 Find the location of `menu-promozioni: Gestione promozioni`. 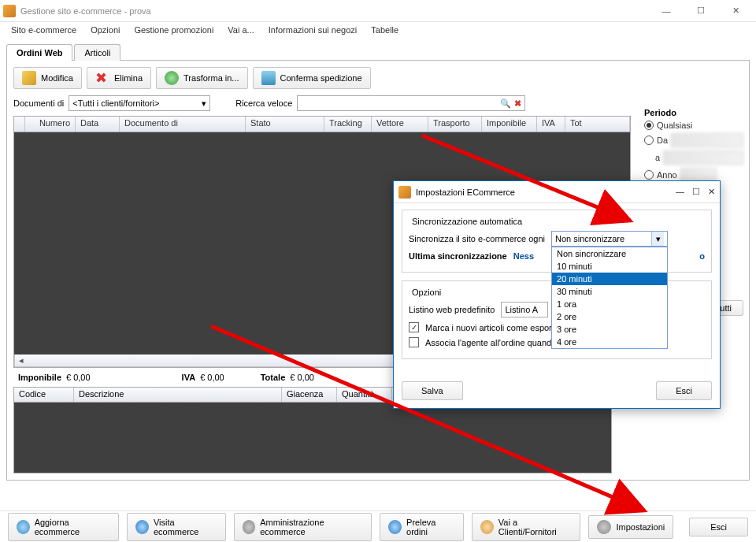

menu-promozioni: Gestione promozioni is located at coordinates (173, 30).